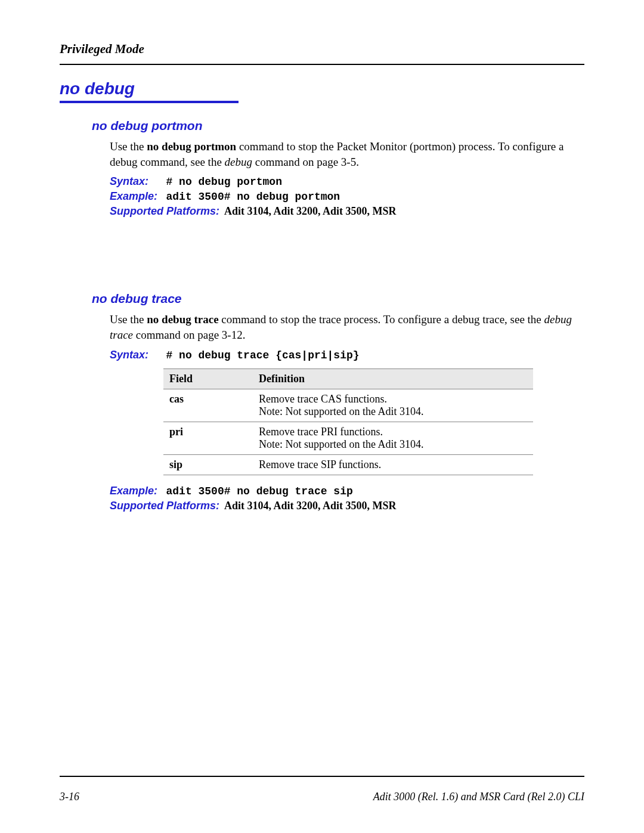  What do you see at coordinates (208, 405) in the screenshot?
I see `table-cell-field: cas` at bounding box center [208, 405].